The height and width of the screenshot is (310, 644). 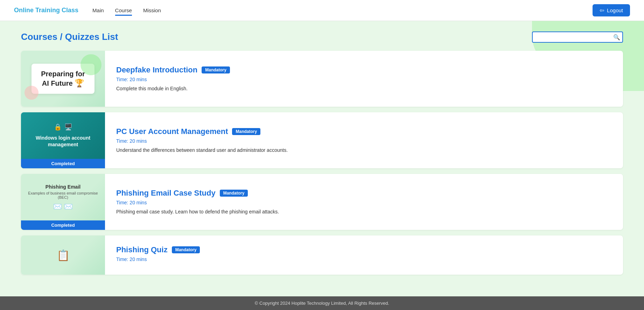 What do you see at coordinates (69, 206) in the screenshot?
I see `envelope-icon2: ✉️` at bounding box center [69, 206].